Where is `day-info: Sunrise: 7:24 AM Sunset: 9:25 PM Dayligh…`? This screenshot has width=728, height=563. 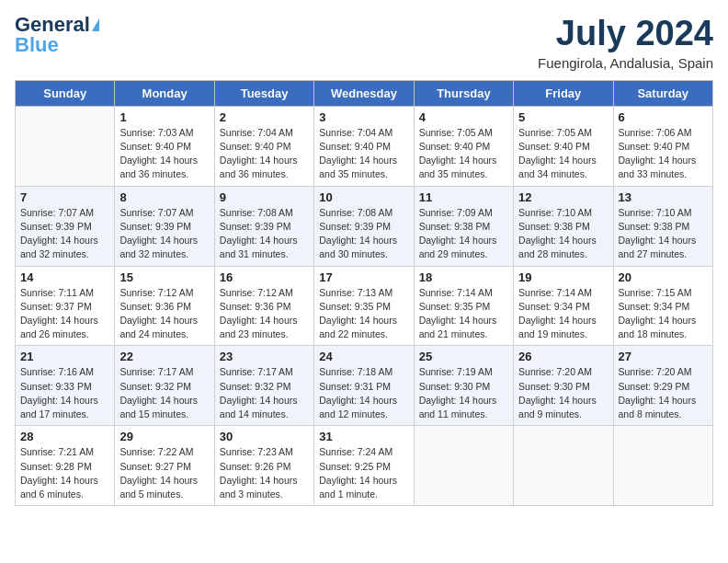 day-info: Sunrise: 7:24 AM Sunset: 9:25 PM Dayligh… is located at coordinates (364, 473).